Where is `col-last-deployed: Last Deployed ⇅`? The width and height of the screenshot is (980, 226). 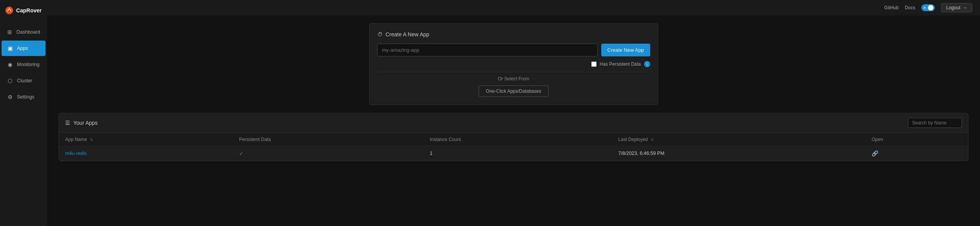 col-last-deployed: Last Deployed ⇅ is located at coordinates (739, 140).